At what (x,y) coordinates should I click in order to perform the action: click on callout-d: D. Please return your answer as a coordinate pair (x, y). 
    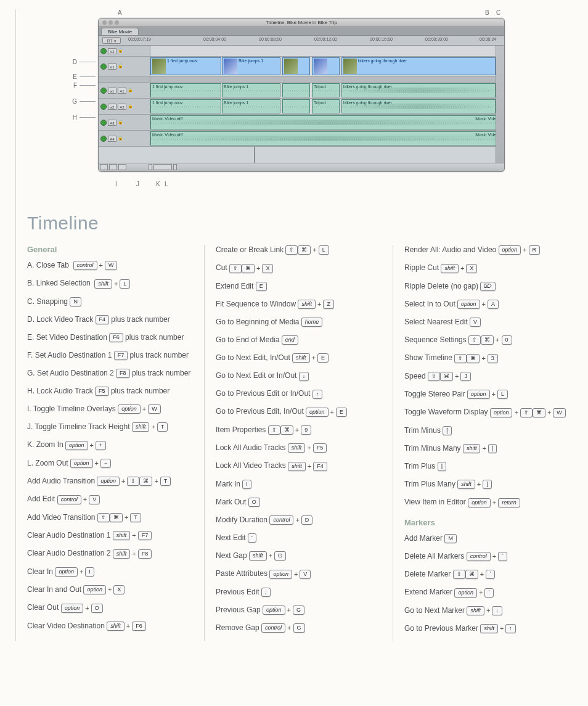
    Looking at the image, I should click on (68, 62).